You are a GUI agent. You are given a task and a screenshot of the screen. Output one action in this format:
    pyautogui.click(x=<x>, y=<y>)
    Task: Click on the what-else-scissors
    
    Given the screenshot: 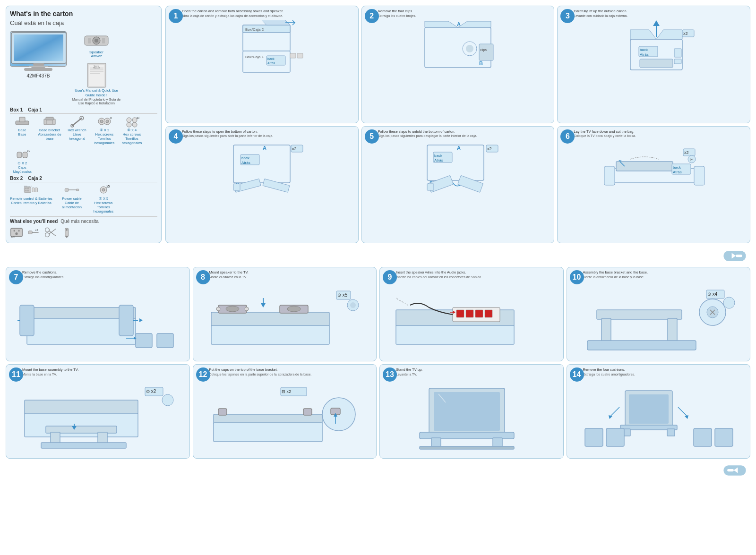 What is the action you would take?
    pyautogui.click(x=51, y=232)
    